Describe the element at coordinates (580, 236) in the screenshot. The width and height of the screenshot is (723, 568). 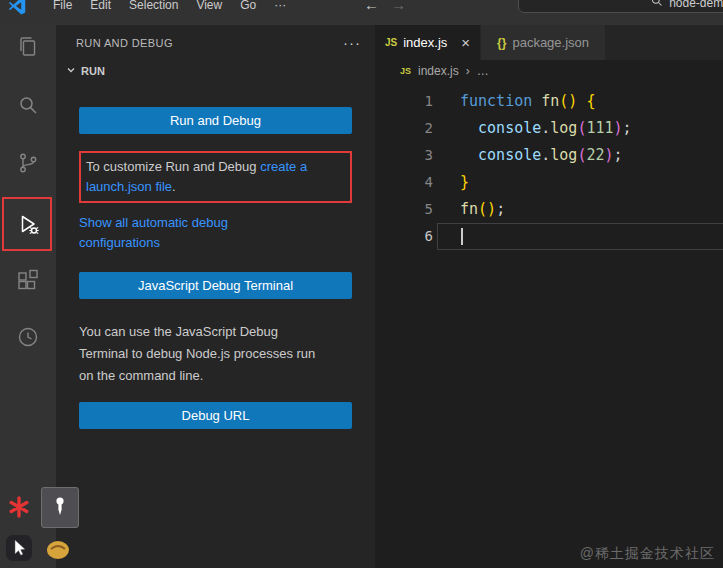
I see `code-text` at that location.